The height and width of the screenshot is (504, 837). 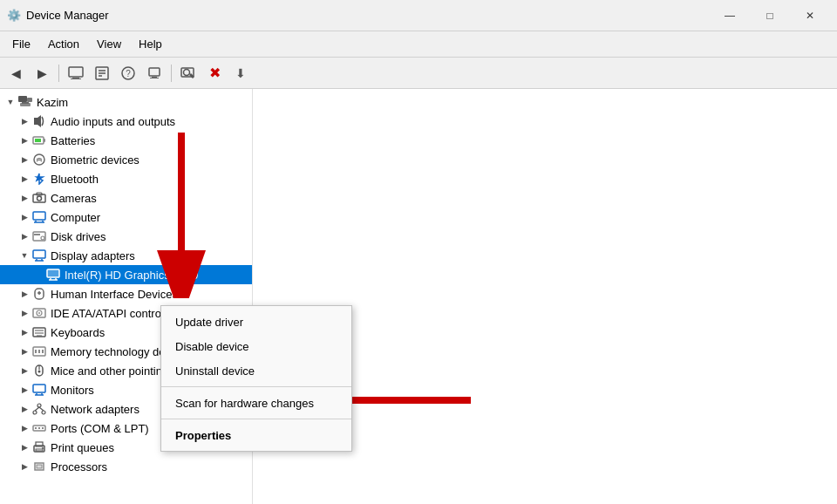 I want to click on tree-audio: ▶ Audio inputs and outputs, so click(x=126, y=121).